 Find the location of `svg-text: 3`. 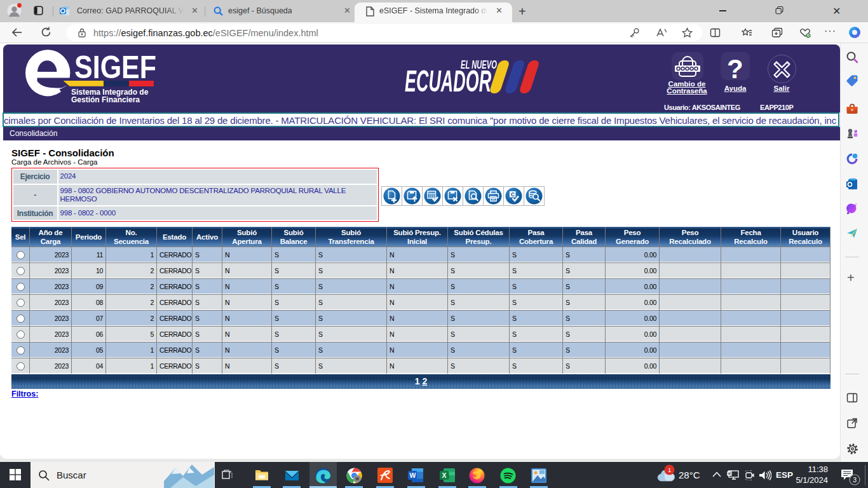

svg-text: 3 is located at coordinates (855, 480).